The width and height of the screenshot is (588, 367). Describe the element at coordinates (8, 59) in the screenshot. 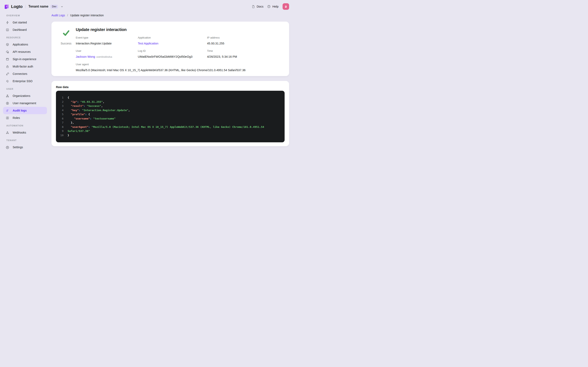

I see `browser-icon` at that location.